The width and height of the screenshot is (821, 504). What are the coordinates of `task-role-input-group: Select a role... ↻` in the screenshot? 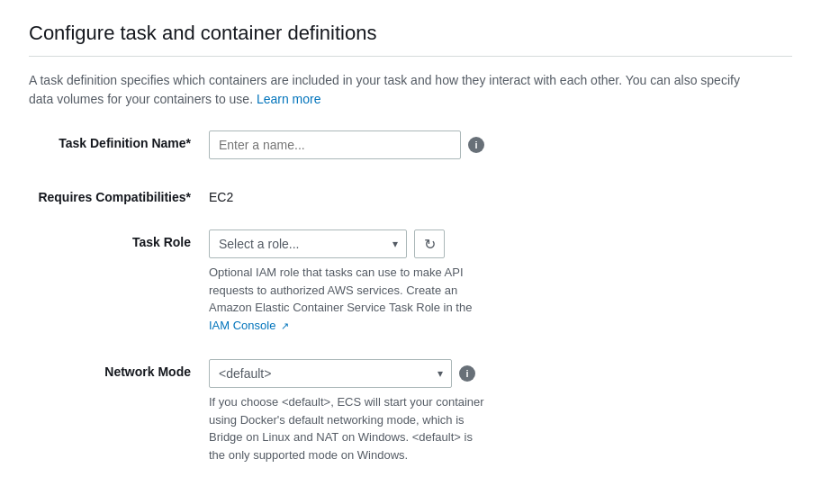 It's located at (488, 244).